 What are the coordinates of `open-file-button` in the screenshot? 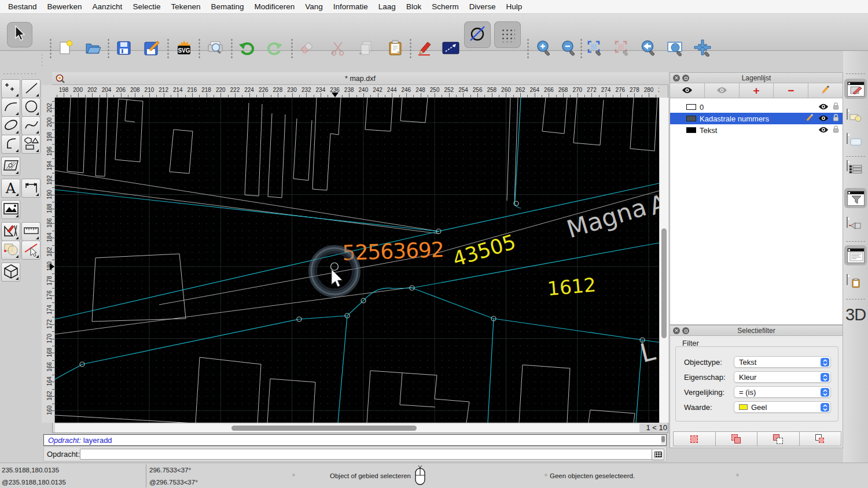 It's located at (93, 49).